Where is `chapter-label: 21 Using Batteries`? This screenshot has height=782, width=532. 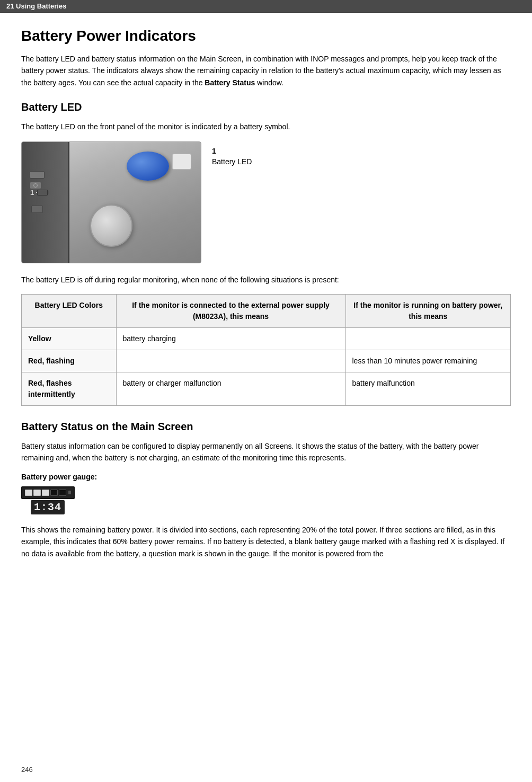
chapter-label: 21 Using Batteries is located at coordinates (36, 6).